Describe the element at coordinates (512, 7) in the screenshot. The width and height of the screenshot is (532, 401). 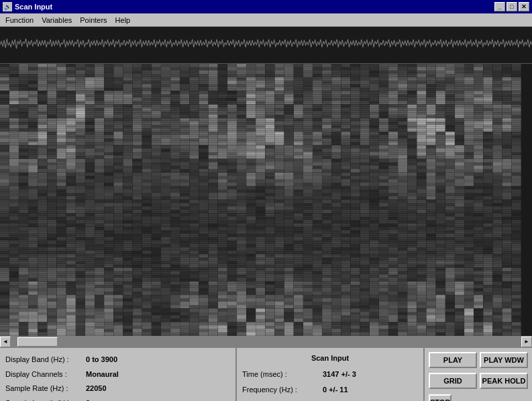
I see `maximize-button: □` at that location.